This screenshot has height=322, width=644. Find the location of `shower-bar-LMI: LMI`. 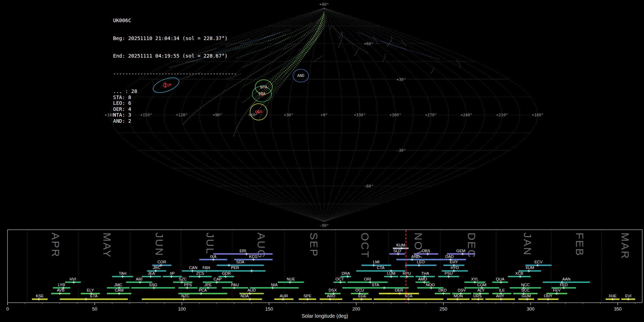

shower-bar-LMI: LMI is located at coordinates (376, 263).